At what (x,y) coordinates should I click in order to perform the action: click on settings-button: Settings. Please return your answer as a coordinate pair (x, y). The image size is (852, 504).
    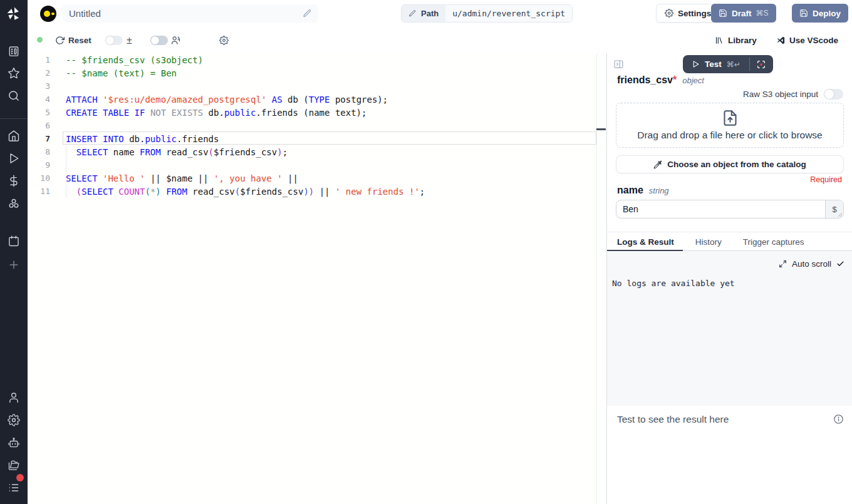
    Looking at the image, I should click on (688, 13).